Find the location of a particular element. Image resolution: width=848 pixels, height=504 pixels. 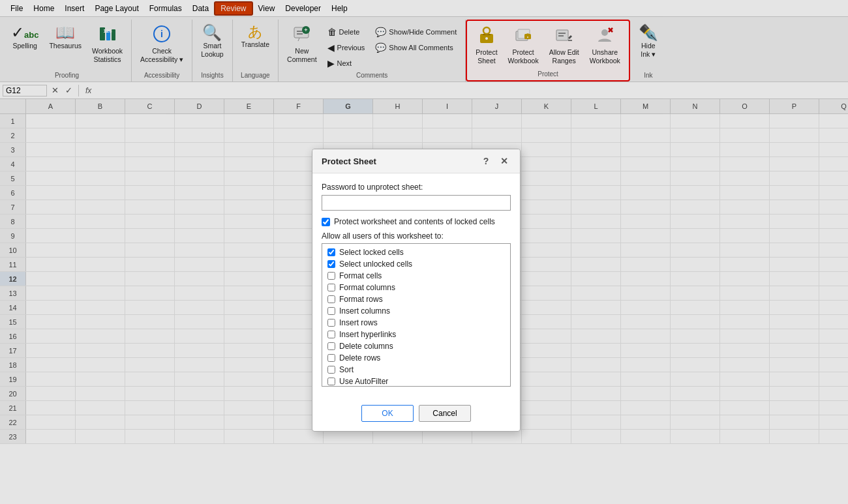

permission-label: Insert hyperlinks is located at coordinates (368, 334).